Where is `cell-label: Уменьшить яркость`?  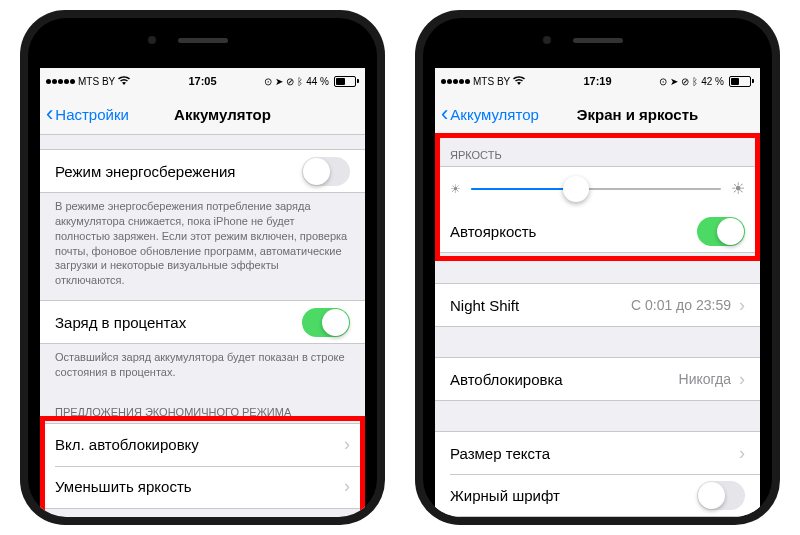 cell-label: Уменьшить яркость is located at coordinates (124, 486).